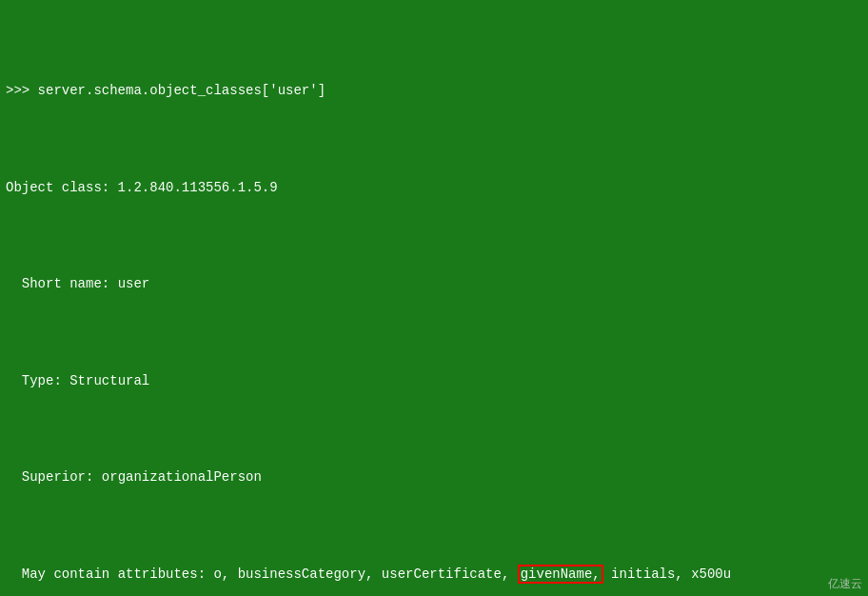 This screenshot has height=596, width=868. What do you see at coordinates (434, 284) in the screenshot?
I see `short-name-line: Short name: user` at bounding box center [434, 284].